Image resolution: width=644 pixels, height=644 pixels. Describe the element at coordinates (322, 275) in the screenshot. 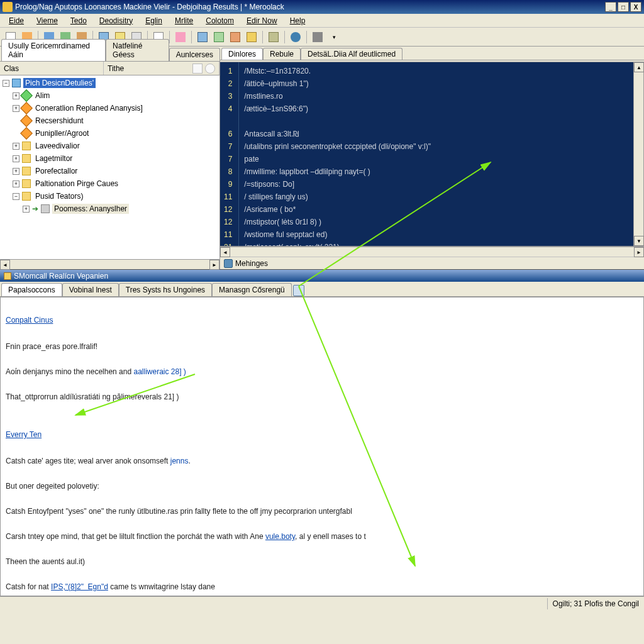

I see `midpanel-header: SMomcall Realícn Vepanien` at that location.